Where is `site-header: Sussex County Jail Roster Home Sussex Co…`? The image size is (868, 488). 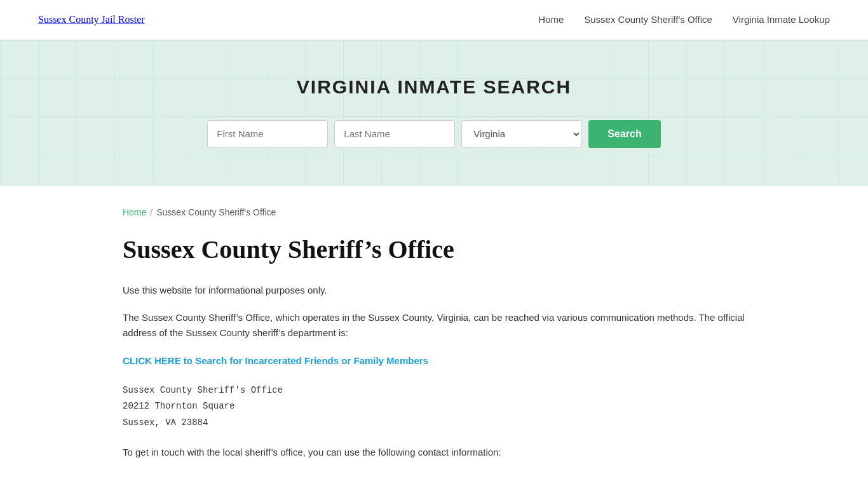
site-header: Sussex County Jail Roster Home Sussex Co… is located at coordinates (434, 20).